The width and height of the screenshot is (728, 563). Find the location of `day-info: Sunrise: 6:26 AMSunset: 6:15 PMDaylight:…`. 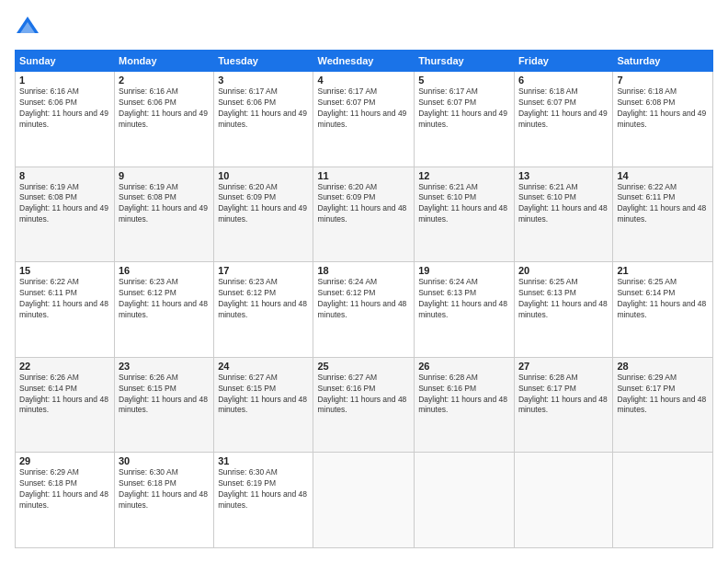

day-info: Sunrise: 6:26 AMSunset: 6:15 PMDaylight:… is located at coordinates (164, 394).